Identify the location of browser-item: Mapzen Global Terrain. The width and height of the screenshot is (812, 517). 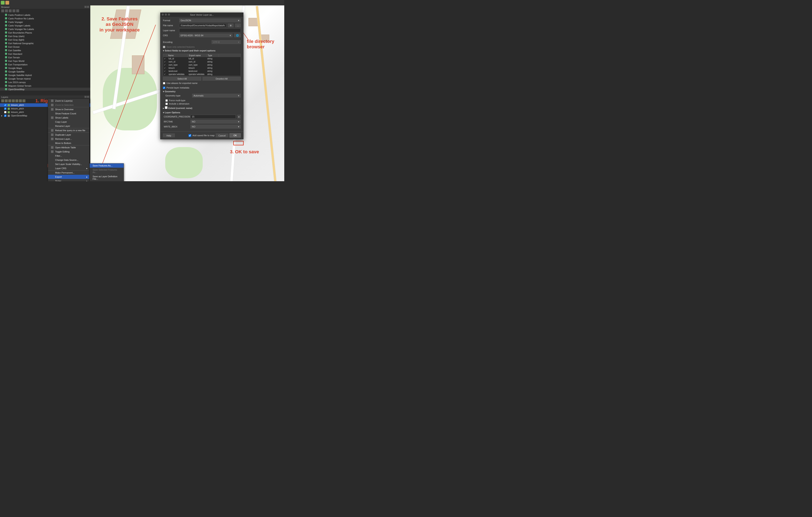
(45, 86).